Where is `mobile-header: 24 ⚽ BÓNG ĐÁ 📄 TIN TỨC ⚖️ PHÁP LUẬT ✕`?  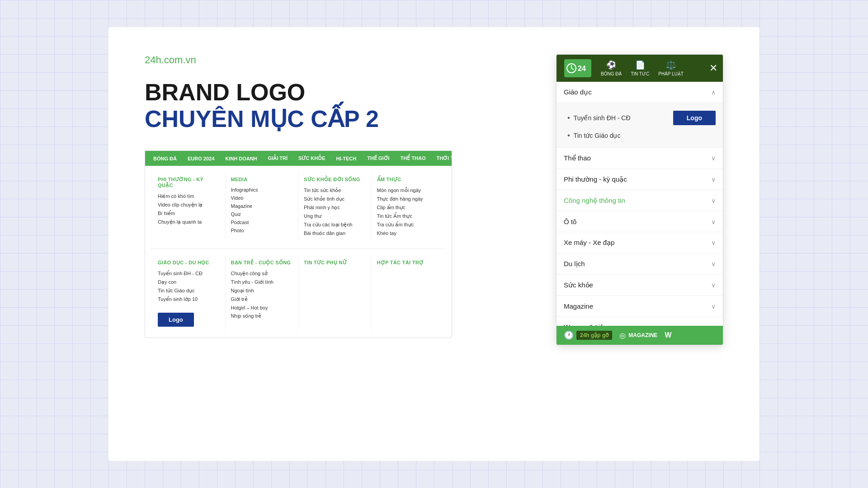
mobile-header: 24 ⚽ BÓNG ĐÁ 📄 TIN TỨC ⚖️ PHÁP LUẬT ✕ is located at coordinates (640, 68).